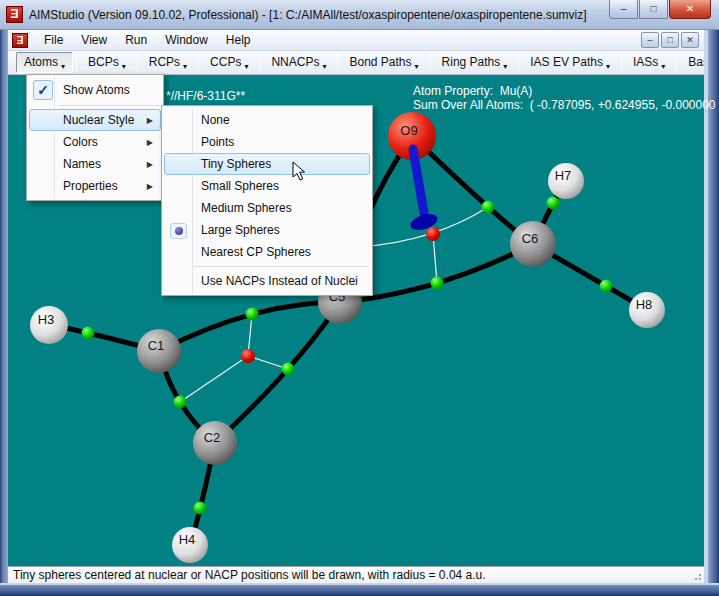 The width and height of the screenshot is (719, 596). I want to click on sum-over-atoms-text: Sum Over All Atoms: ( -0.787095, +0.6249…, so click(566, 105).